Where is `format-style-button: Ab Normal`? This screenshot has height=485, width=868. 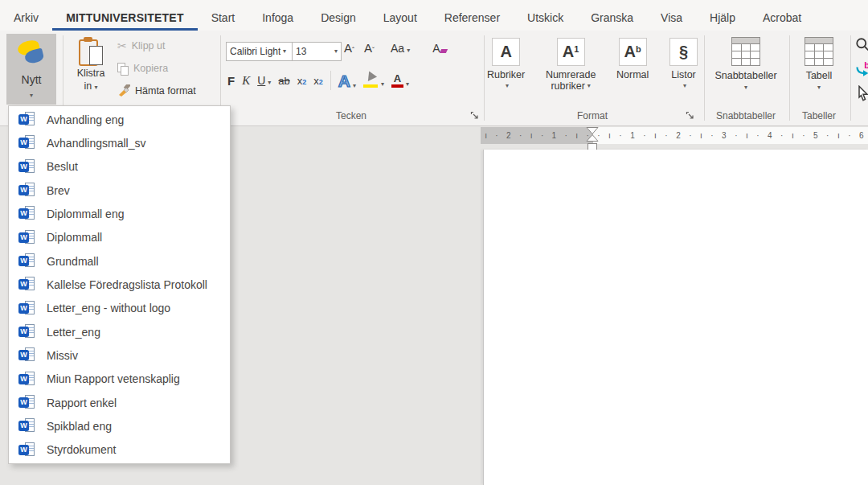
format-style-button: Ab Normal is located at coordinates (633, 69).